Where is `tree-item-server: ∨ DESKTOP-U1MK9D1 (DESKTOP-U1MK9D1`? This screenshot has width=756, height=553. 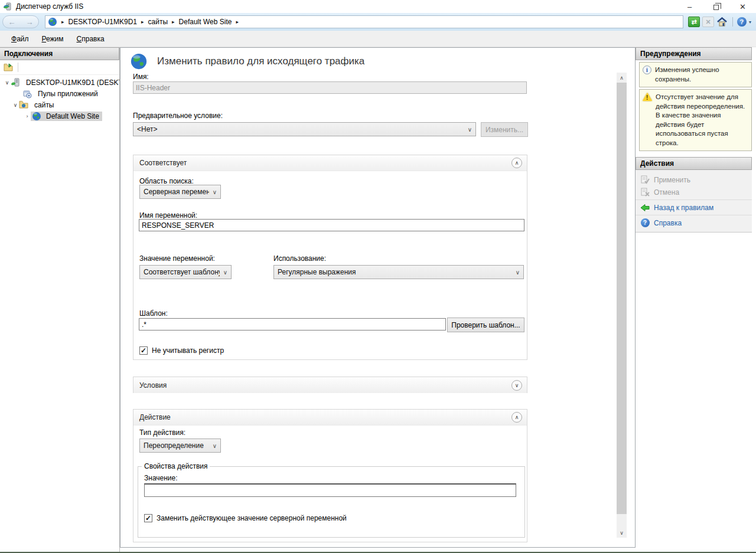
tree-item-server: ∨ DESKTOP-U1MK9D1 (DESKTOP-U1MK9D1 is located at coordinates (60, 83).